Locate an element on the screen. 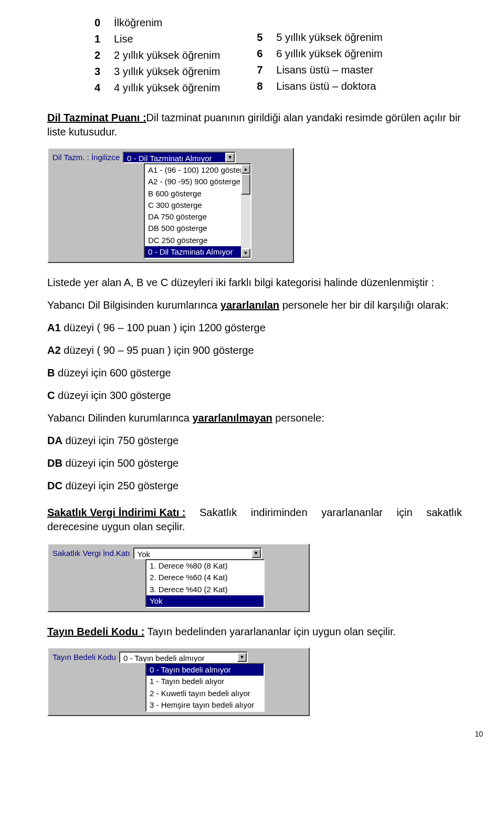  yararlanilan-underlined: yararlanılan is located at coordinates (250, 305).